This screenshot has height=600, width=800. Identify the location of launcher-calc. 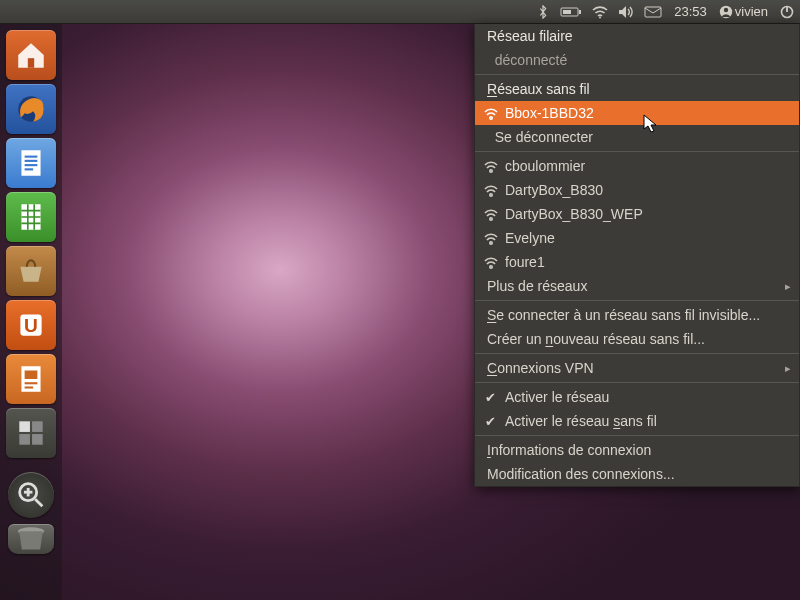
(31, 217).